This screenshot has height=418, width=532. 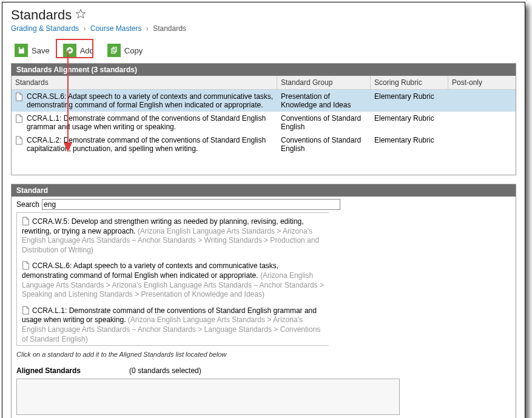 I want to click on save-icon, so click(x=21, y=50).